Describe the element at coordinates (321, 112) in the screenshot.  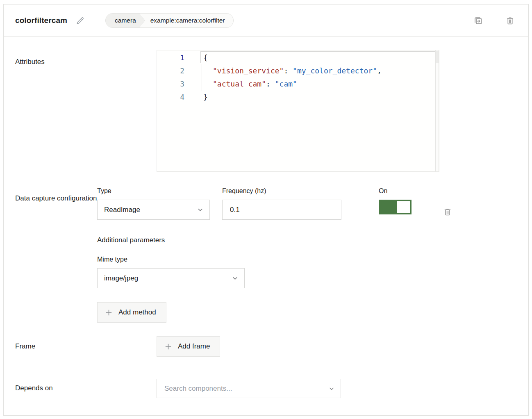
I see `editor-code-area: { "vision_service": "my_color_detector",…` at that location.